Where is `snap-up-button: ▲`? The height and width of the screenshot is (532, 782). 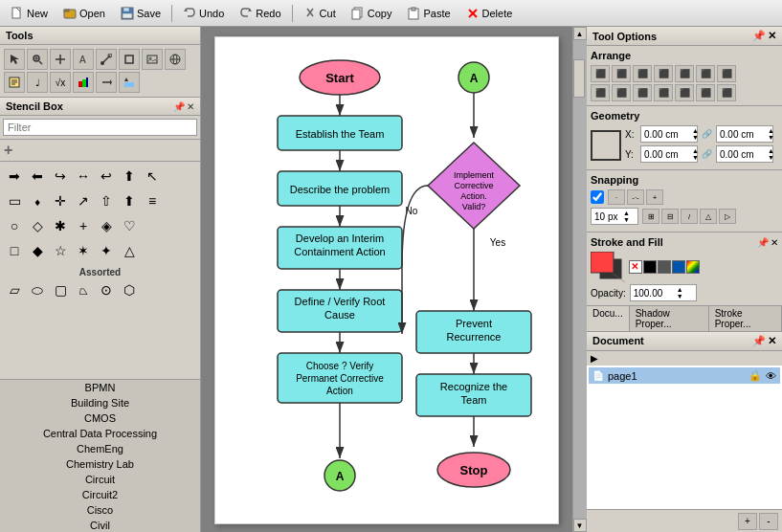 snap-up-button: ▲ is located at coordinates (626, 212).